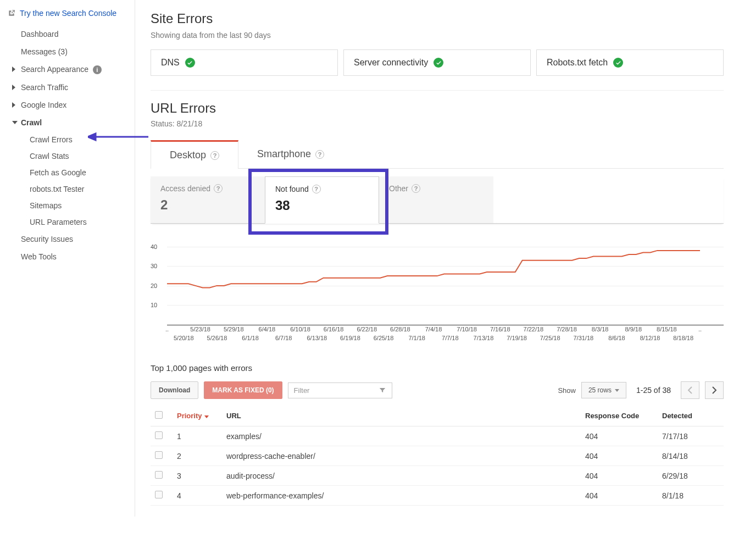 The height and width of the screenshot is (560, 739). I want to click on rows-per-page-select: 25 rows, so click(604, 390).